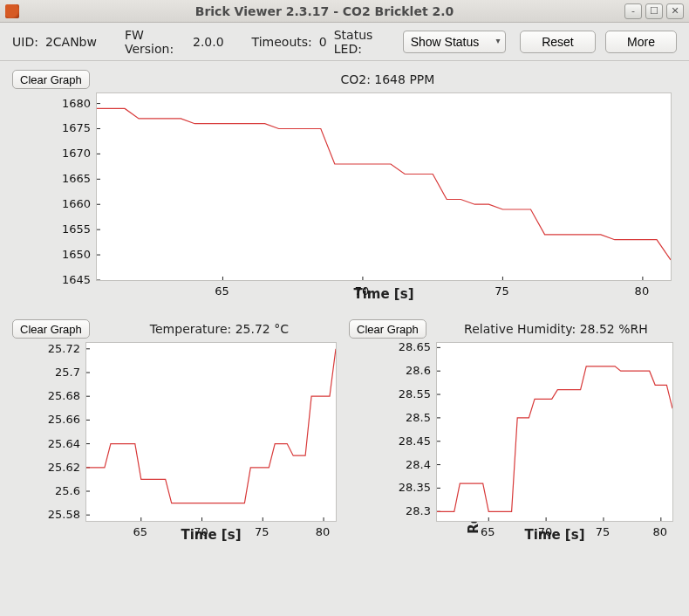  What do you see at coordinates (12, 11) in the screenshot?
I see `app-icon` at bounding box center [12, 11].